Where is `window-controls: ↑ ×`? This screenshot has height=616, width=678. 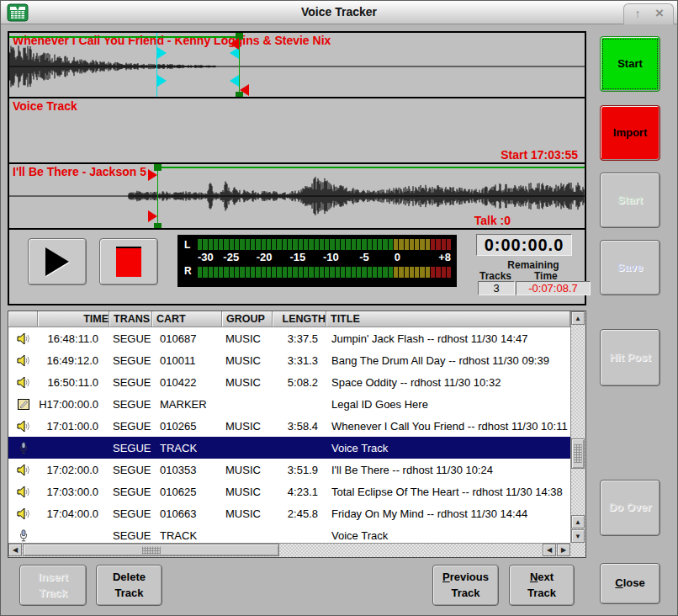 window-controls: ↑ × is located at coordinates (649, 13).